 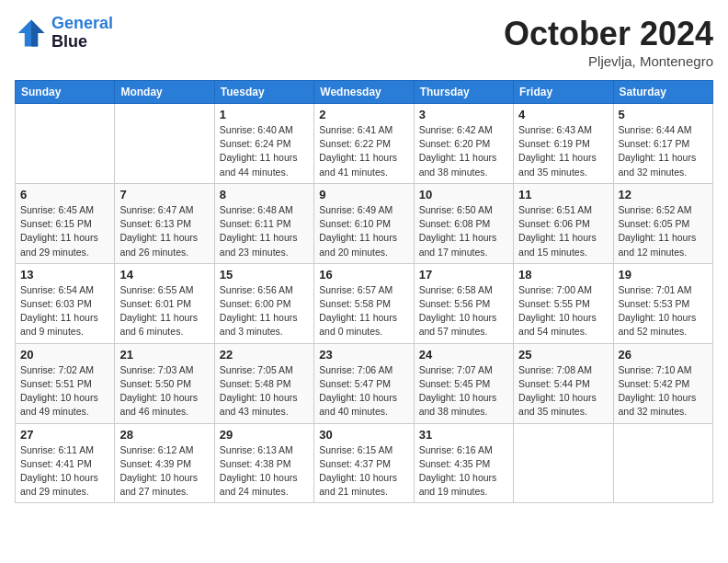 I want to click on weekday-header-wednesday: Wednesday, so click(x=364, y=92).